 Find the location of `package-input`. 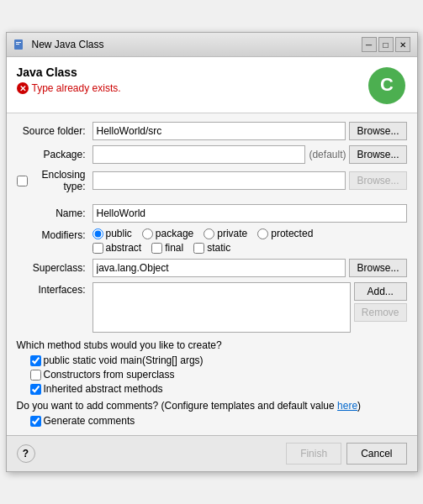

package-input is located at coordinates (199, 155).